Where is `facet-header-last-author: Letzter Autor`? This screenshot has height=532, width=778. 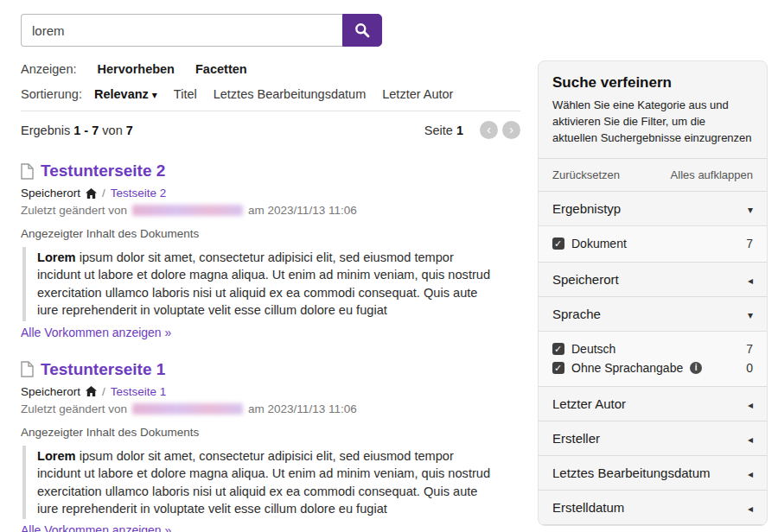 facet-header-last-author: Letzter Autor is located at coordinates (653, 404).